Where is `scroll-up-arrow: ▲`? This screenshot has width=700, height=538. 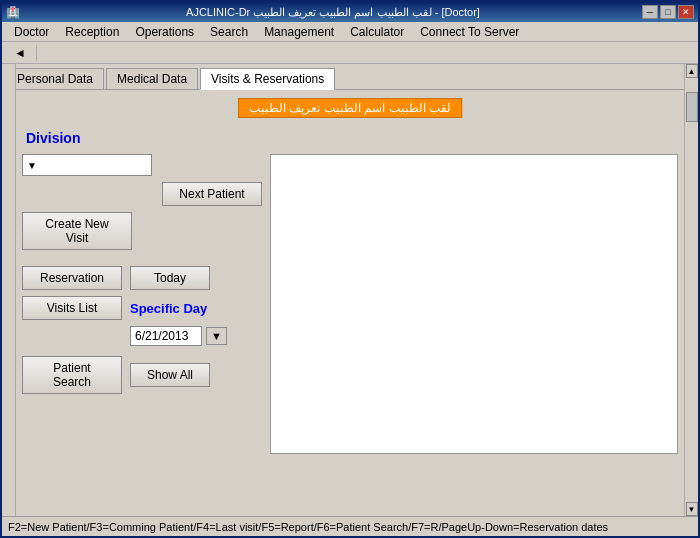
scroll-up-arrow: ▲ is located at coordinates (692, 71).